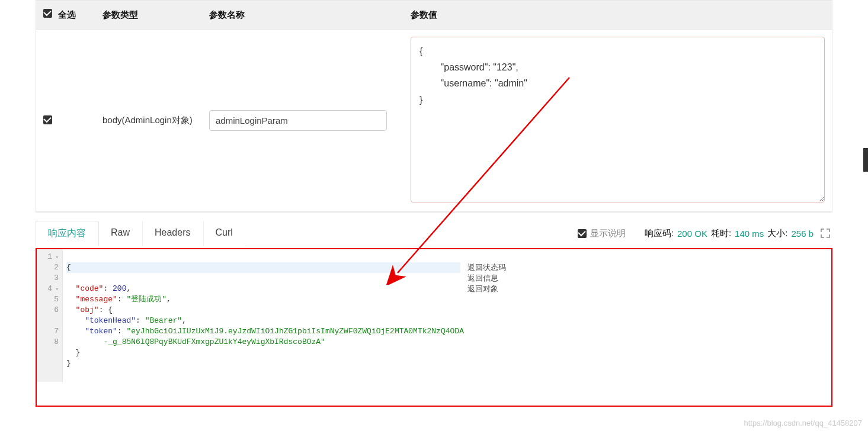  Describe the element at coordinates (303, 121) in the screenshot. I see `row-param-name-cell` at that location.